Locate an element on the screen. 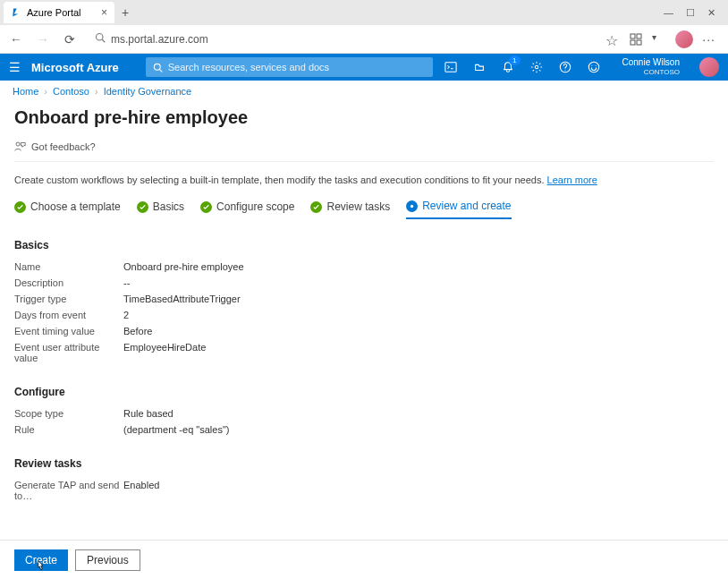  kv-row: Event timing valueBefore is located at coordinates (364, 331).